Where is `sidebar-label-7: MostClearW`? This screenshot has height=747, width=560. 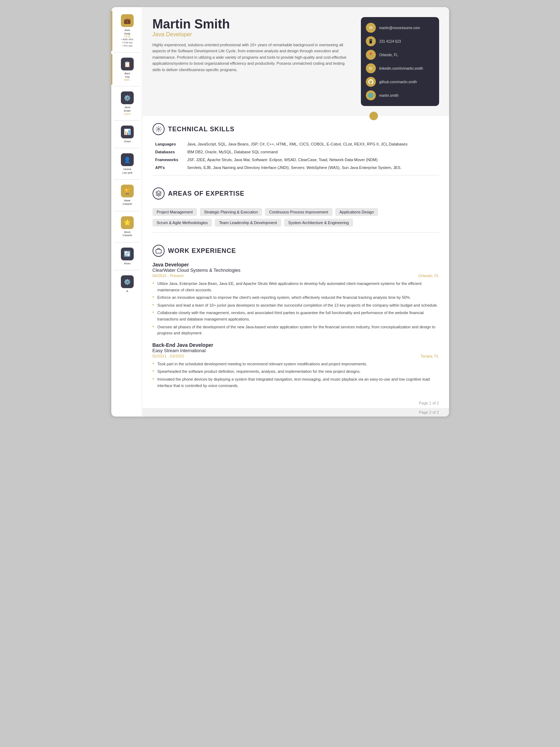
sidebar-label-7: MostClearW is located at coordinates (127, 234).